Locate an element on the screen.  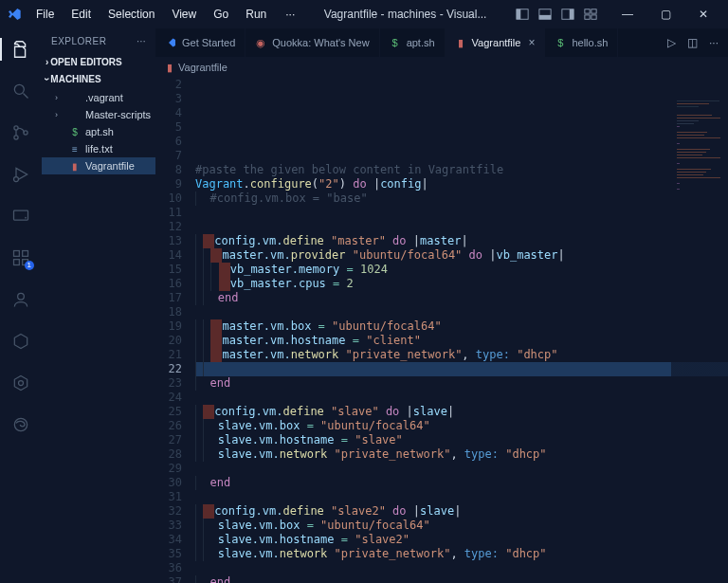
breadcrumb: ▮ Vagrantfile is located at coordinates (442, 67).